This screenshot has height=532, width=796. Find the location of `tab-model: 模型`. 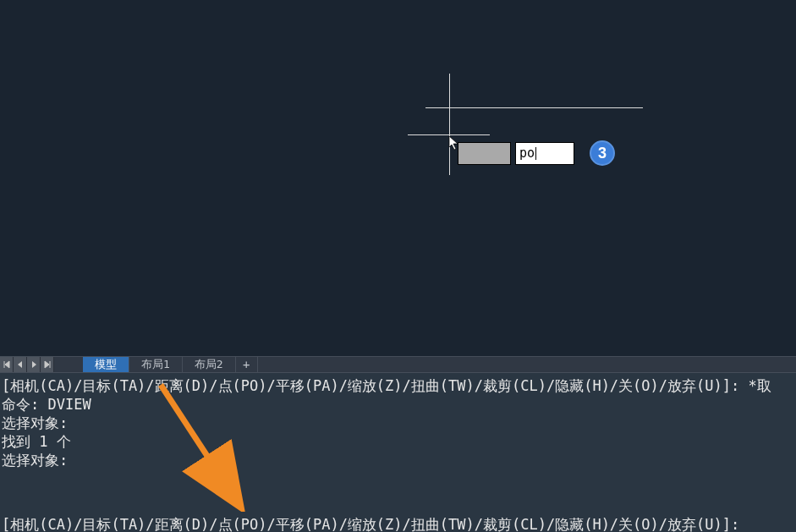

tab-model: 模型 is located at coordinates (107, 365).